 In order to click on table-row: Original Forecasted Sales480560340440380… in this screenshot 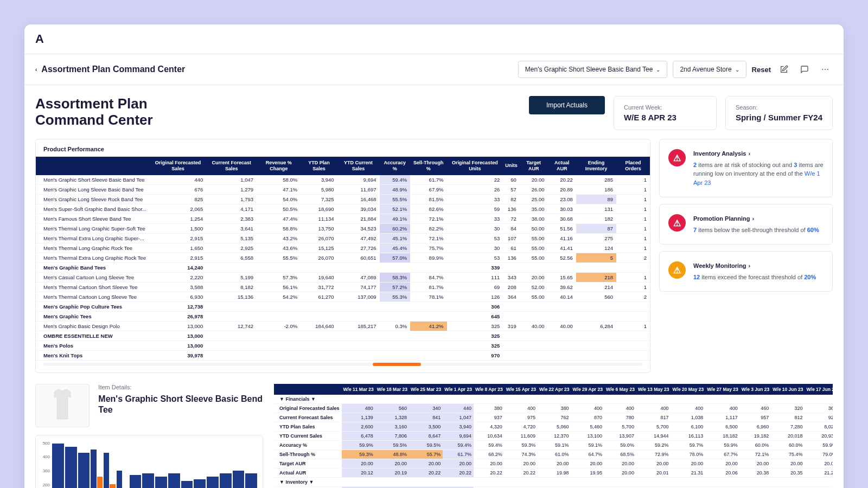, I will do `click(553, 408)`.